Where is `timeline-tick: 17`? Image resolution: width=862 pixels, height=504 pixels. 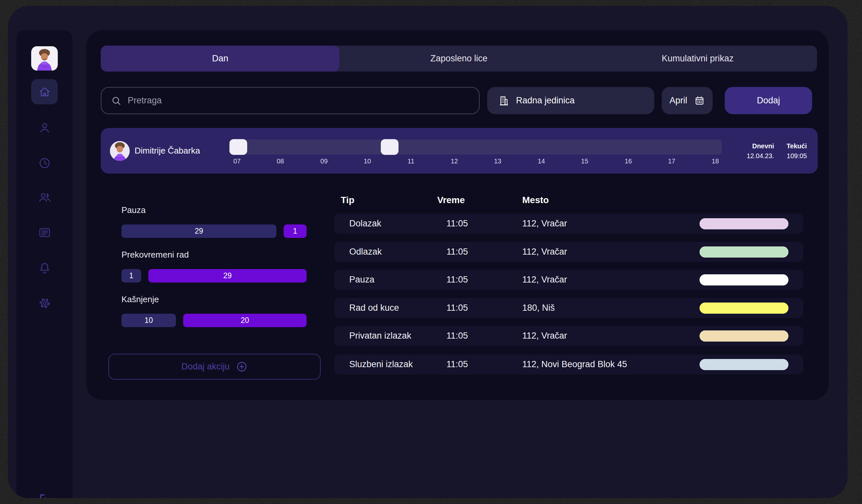 timeline-tick: 17 is located at coordinates (672, 161).